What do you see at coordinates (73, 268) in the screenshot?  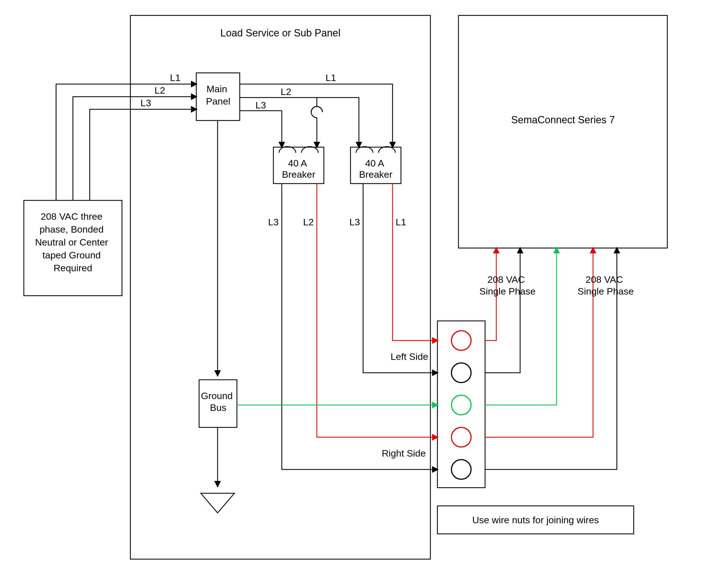 I see `source-line5: Required` at bounding box center [73, 268].